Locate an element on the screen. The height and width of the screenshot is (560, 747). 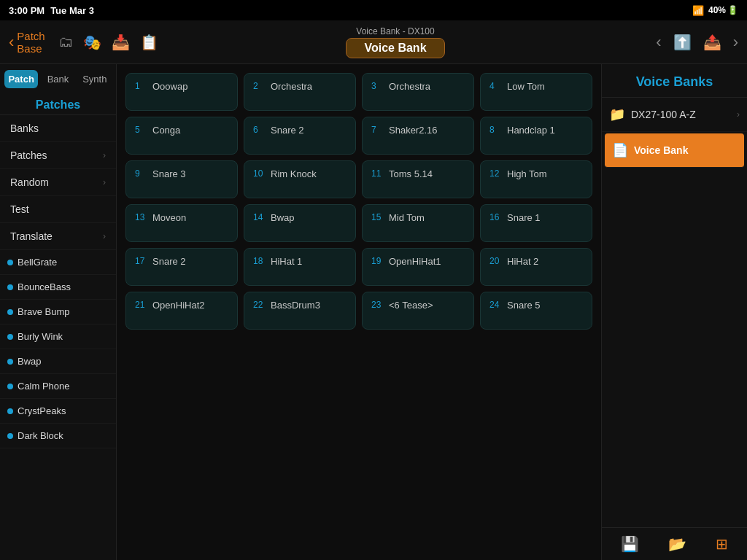
patch-number: 18 is located at coordinates (260, 261).